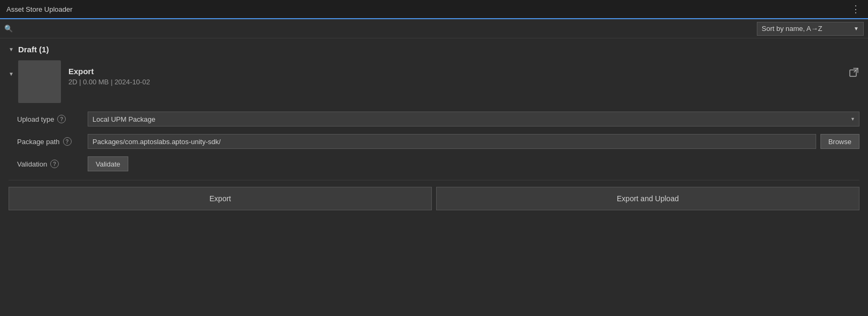 The height and width of the screenshot is (316, 868). I want to click on draft-section-title: Draft (1), so click(34, 49).